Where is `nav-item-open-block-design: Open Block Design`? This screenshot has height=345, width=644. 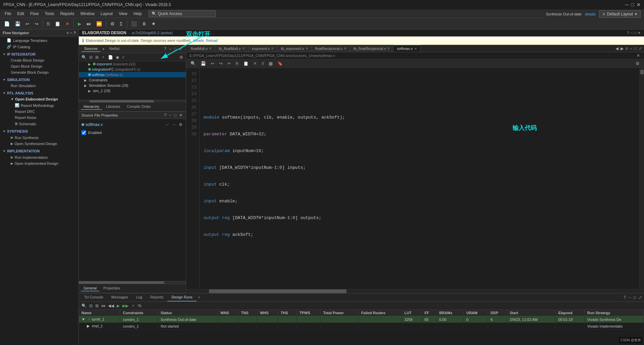 nav-item-open-block-design: Open Block Design is located at coordinates (39, 66).